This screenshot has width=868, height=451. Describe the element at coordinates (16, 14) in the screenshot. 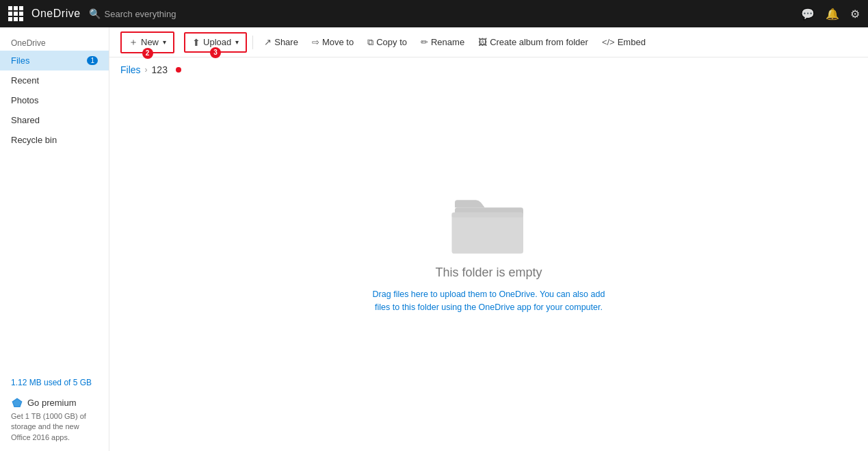

I see `waffle-icon` at that location.